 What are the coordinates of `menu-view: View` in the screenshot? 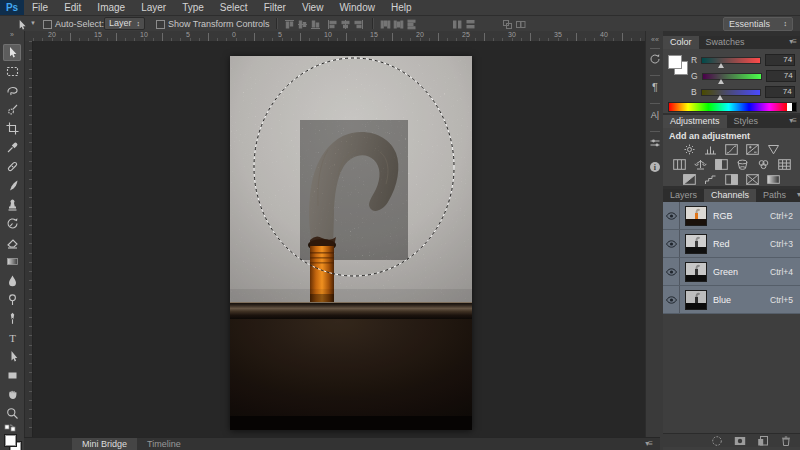 It's located at (313, 8).